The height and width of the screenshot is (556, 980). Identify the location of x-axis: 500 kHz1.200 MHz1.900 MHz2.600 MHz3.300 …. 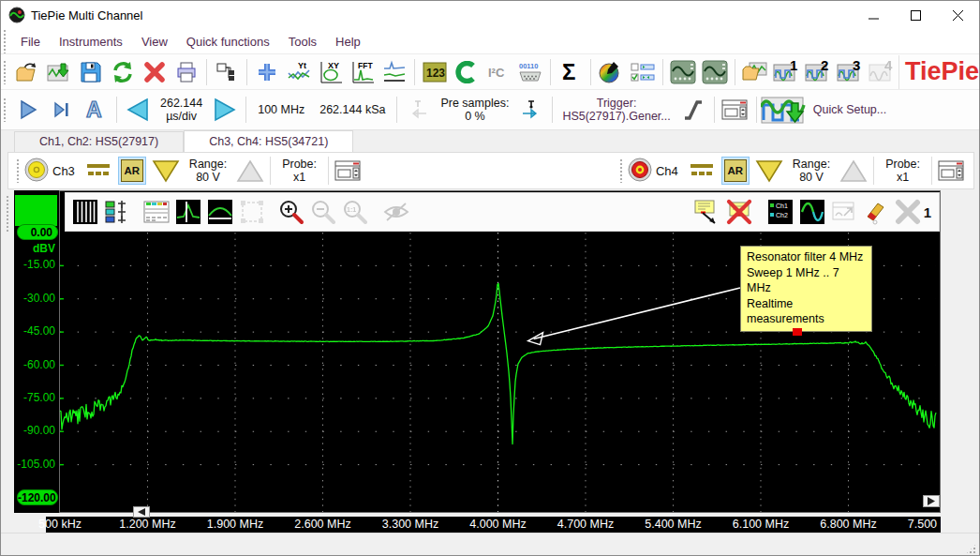
(509, 525).